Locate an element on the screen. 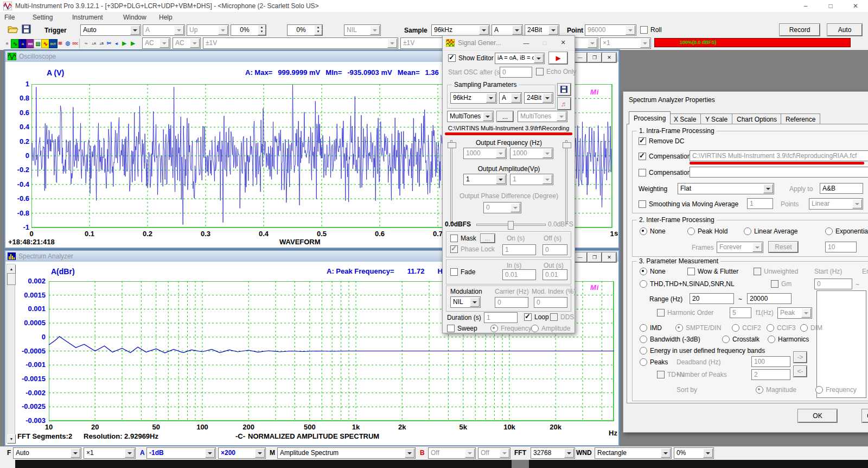 Image resolution: width=868 pixels, height=468 pixels. dim-radio: DIM is located at coordinates (812, 328).